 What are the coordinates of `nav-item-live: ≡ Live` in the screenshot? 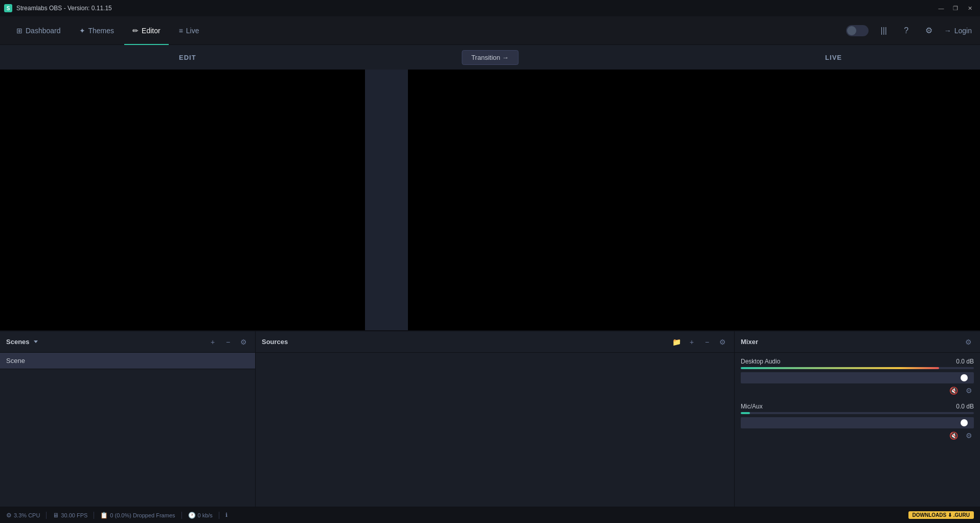 It's located at (189, 31).